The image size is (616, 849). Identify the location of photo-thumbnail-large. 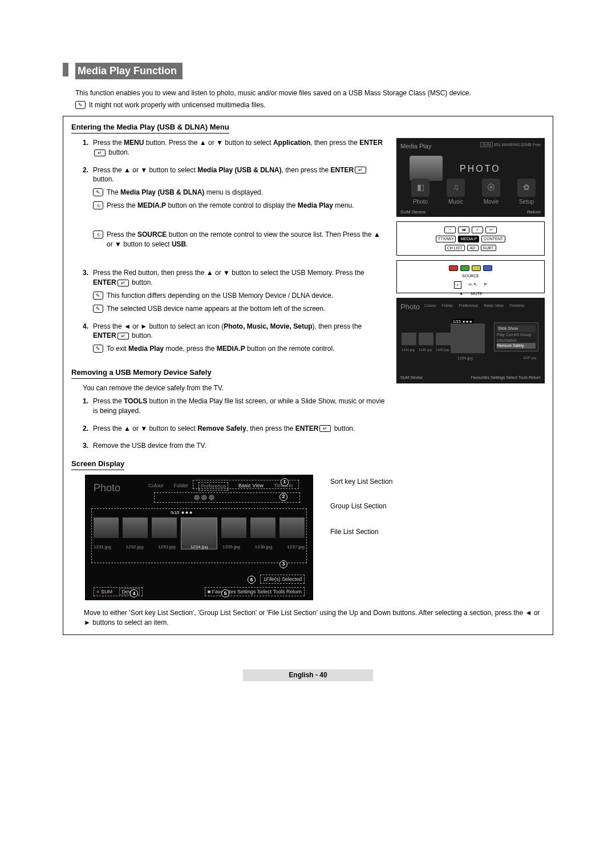
(468, 338).